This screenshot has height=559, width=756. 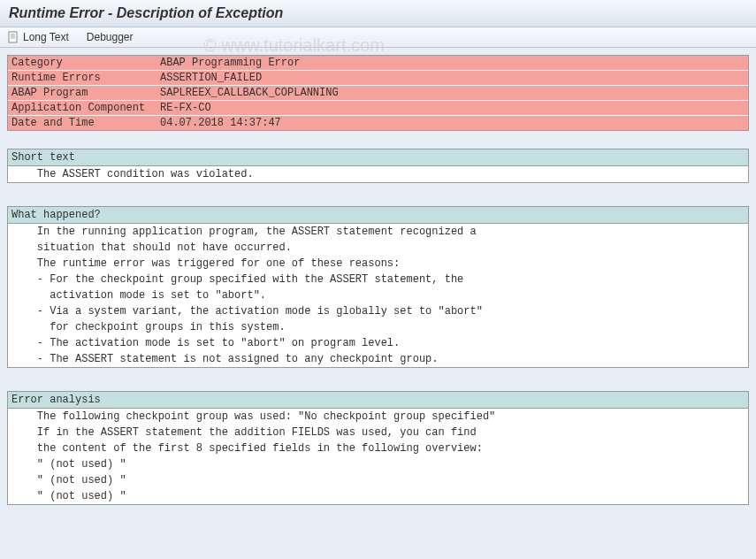 I want to click on summary-value: 04.07.2018 14:37:47, so click(x=453, y=123).